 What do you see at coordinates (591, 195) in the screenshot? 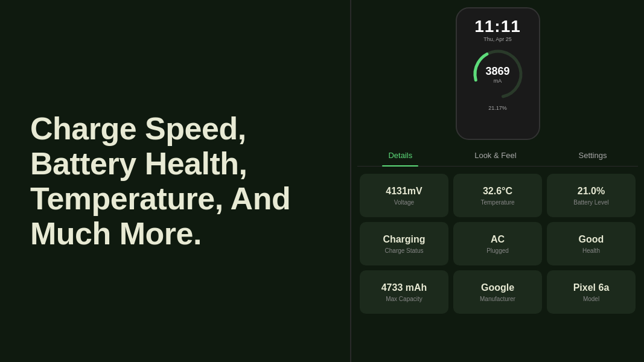
I see `stat-battery-level: 21.0% Battery Level` at bounding box center [591, 195].